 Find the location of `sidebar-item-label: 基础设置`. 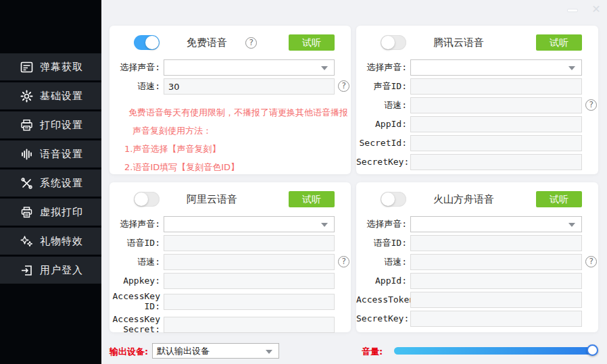

sidebar-item-label: 基础设置 is located at coordinates (62, 96).